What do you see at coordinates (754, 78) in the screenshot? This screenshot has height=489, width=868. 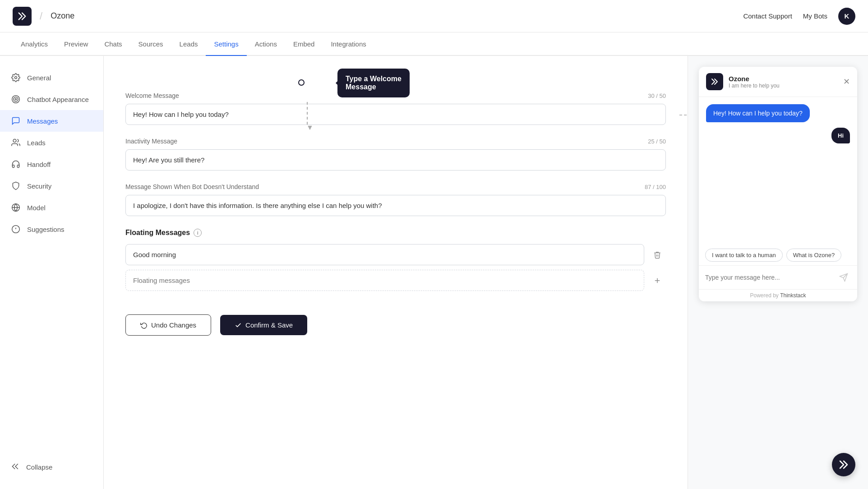 I see `chat-bot-name: Ozone` at bounding box center [754, 78].